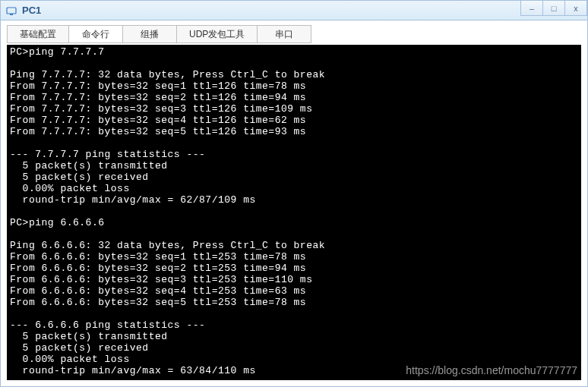 Image resolution: width=588 pixels, height=387 pixels. What do you see at coordinates (284, 34) in the screenshot?
I see `tab-label: 串口` at bounding box center [284, 34].